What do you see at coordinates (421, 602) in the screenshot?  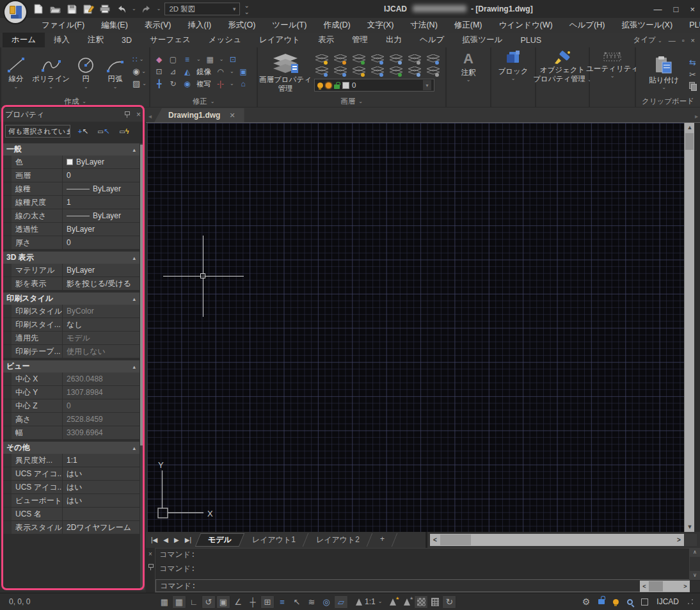 I see `hardware-acceleration-toggle` at bounding box center [421, 602].